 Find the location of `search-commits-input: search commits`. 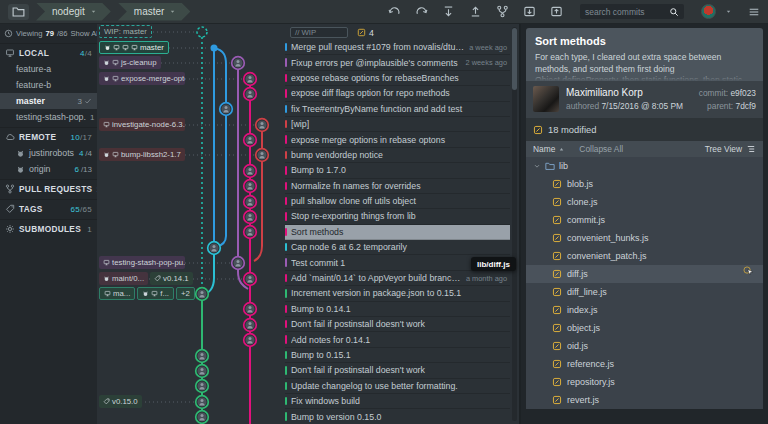

search-commits-input: search commits is located at coordinates (632, 12).